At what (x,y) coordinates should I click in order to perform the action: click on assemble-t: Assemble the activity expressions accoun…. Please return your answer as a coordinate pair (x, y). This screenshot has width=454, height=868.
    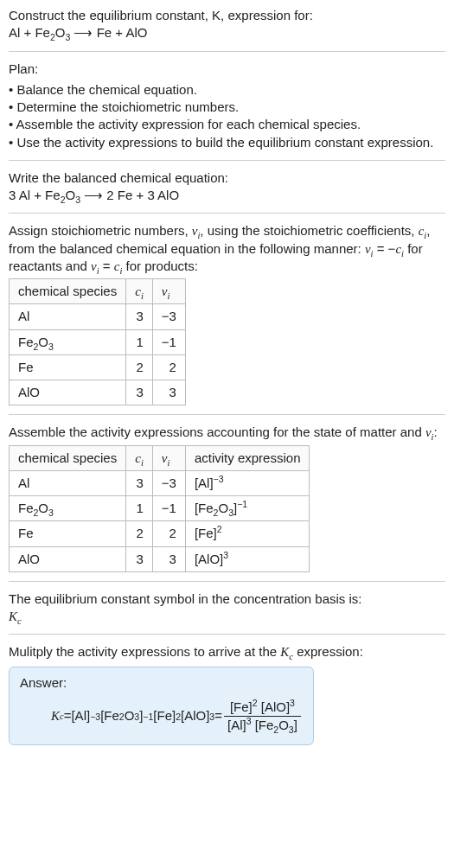
    Looking at the image, I should click on (217, 432).